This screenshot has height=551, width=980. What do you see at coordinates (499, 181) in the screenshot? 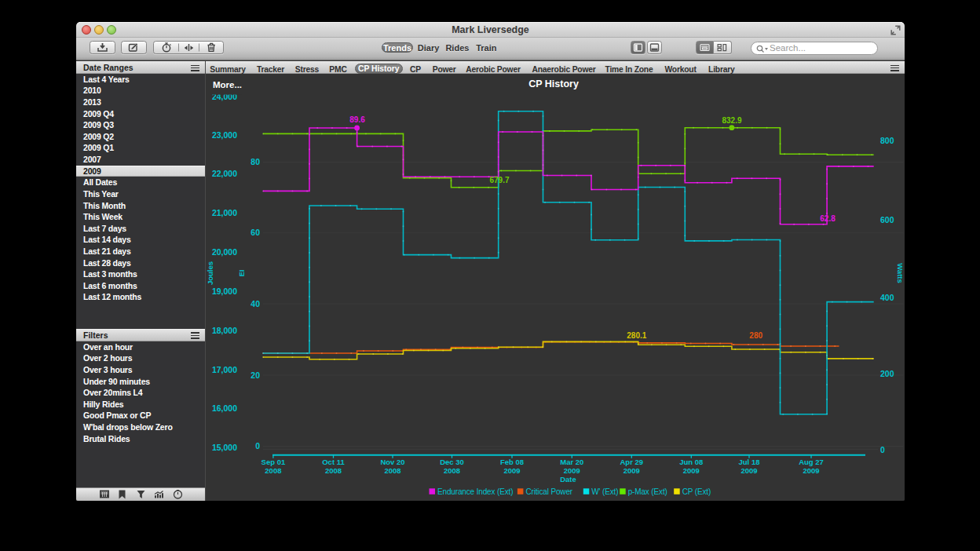
I see `svg-text: 679.7` at bounding box center [499, 181].